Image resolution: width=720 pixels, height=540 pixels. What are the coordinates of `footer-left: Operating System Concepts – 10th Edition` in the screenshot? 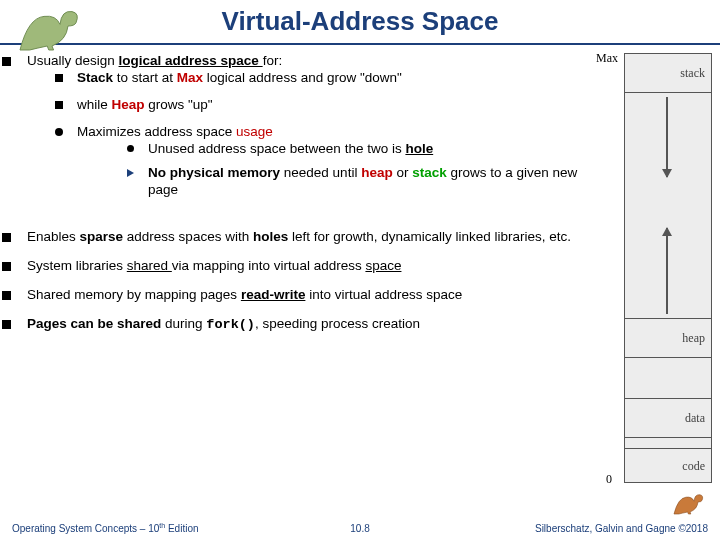 It's located at (106, 528).